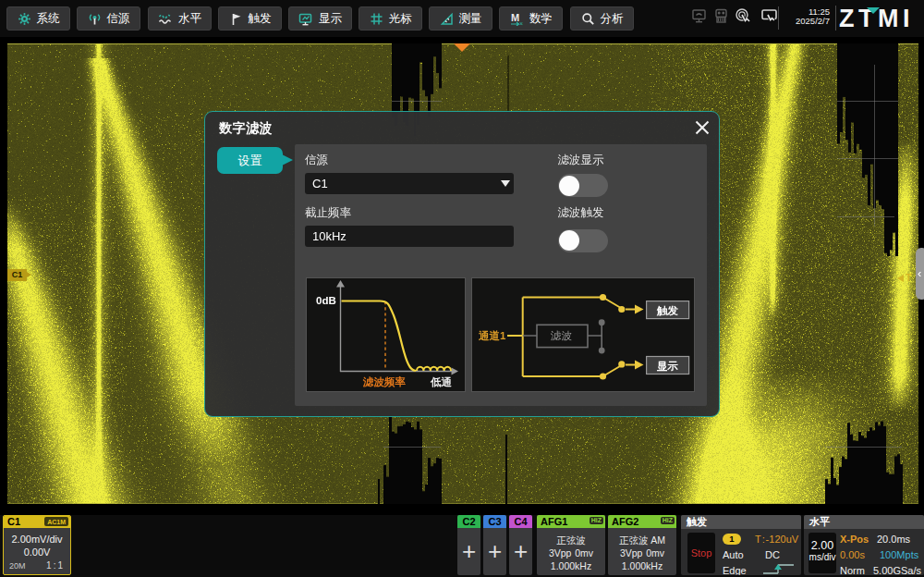 The image size is (924, 577). What do you see at coordinates (442, 382) in the screenshot?
I see `svg-text: 低通` at bounding box center [442, 382].